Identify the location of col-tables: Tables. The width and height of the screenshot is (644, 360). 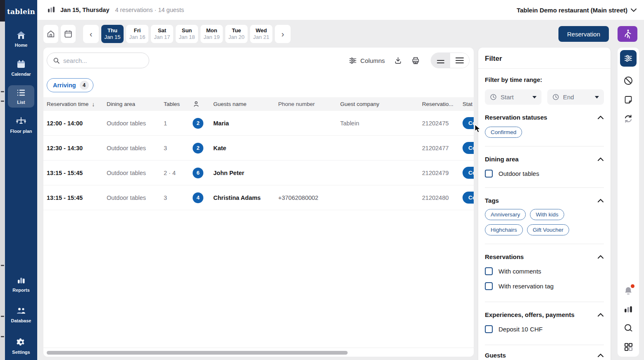
(175, 104).